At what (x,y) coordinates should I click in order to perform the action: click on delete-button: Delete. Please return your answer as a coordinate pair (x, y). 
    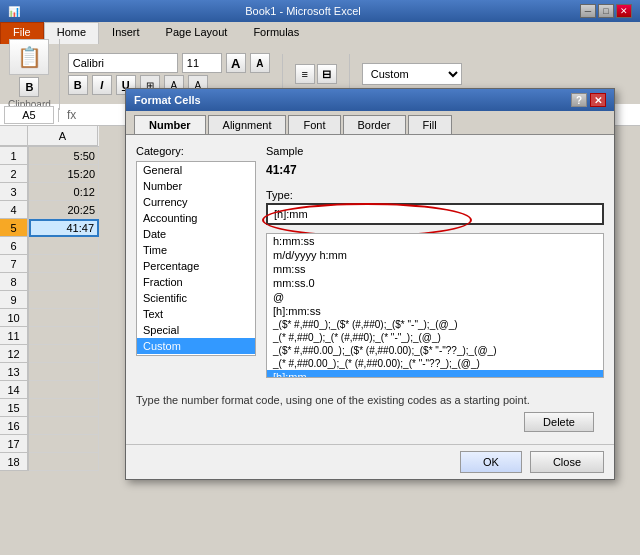
    Looking at the image, I should click on (559, 422).